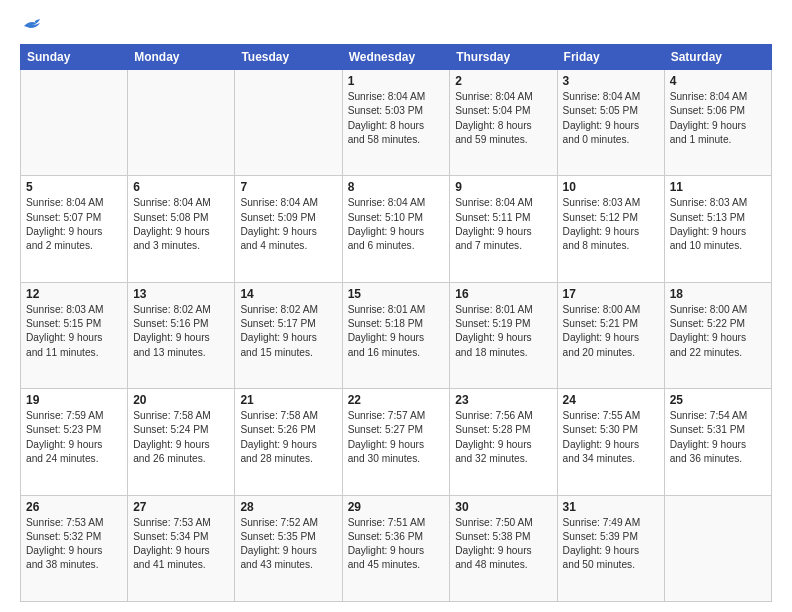 The image size is (792, 612). Describe the element at coordinates (181, 224) in the screenshot. I see `day-info: Sunrise: 8:04 AMSunset: 5:08 PMDaylight:…` at that location.